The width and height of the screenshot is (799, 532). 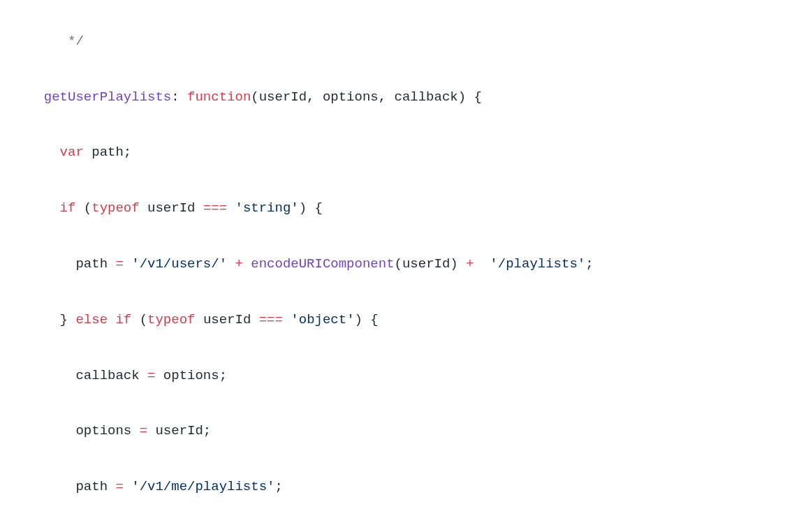 What do you see at coordinates (400, 98) in the screenshot?
I see `code-line: getUserPlaylists: function(userId, optio…` at bounding box center [400, 98].